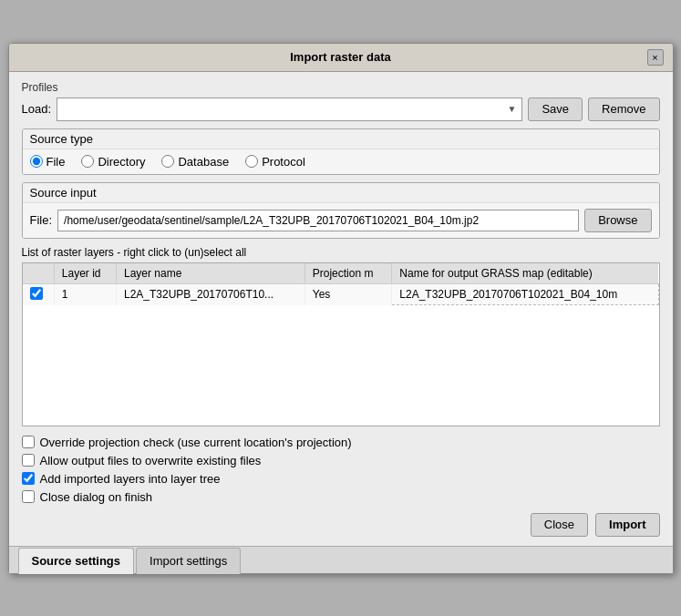 The height and width of the screenshot is (616, 681). Describe the element at coordinates (341, 151) in the screenshot. I see `source-type-section: Source type File Directory Database Prot…` at that location.